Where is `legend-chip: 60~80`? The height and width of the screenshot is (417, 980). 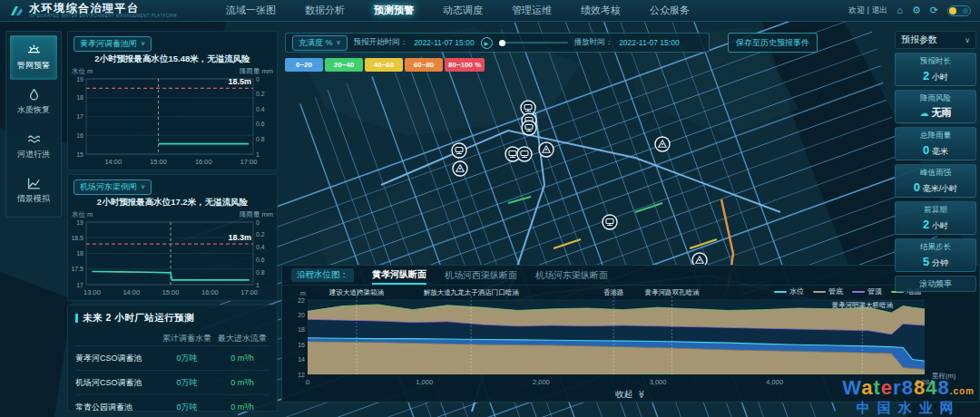 legend-chip: 60~80 is located at coordinates (424, 65).